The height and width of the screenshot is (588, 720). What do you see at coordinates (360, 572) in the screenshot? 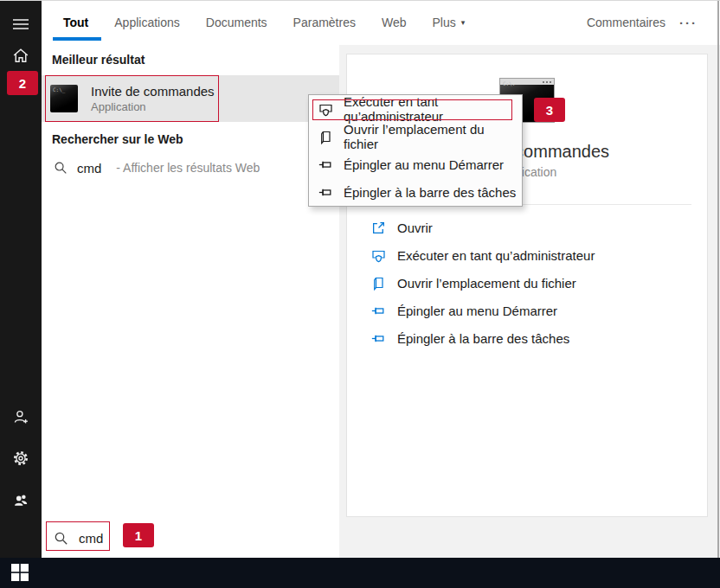
I see `taskbar` at bounding box center [360, 572].